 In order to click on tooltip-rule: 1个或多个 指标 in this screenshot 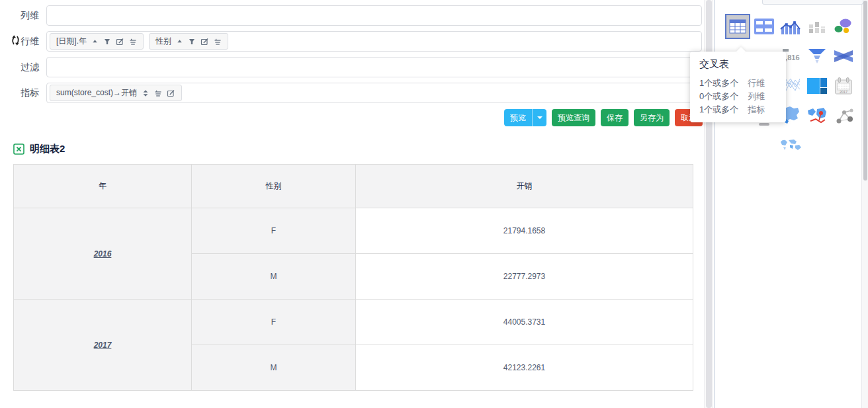, I will do `click(738, 110)`.